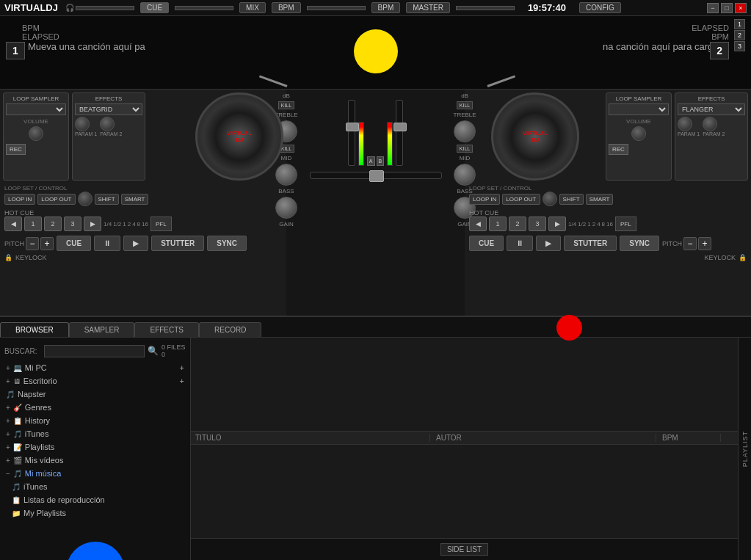 The height and width of the screenshot is (560, 751). What do you see at coordinates (639, 137) in the screenshot?
I see `right-loop-sampler: LOOP SAMPLER VOLUME REC` at bounding box center [639, 137].